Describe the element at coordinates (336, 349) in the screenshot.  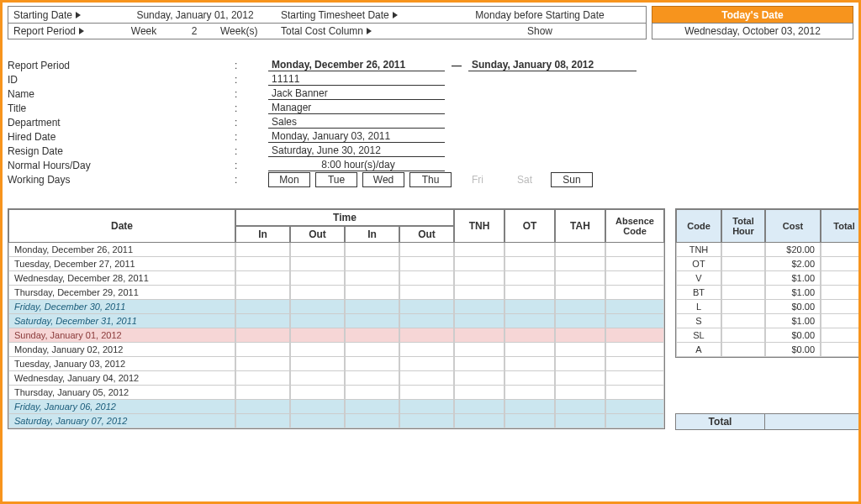
I see `table-row: Monday, January 02, 2012` at that location.